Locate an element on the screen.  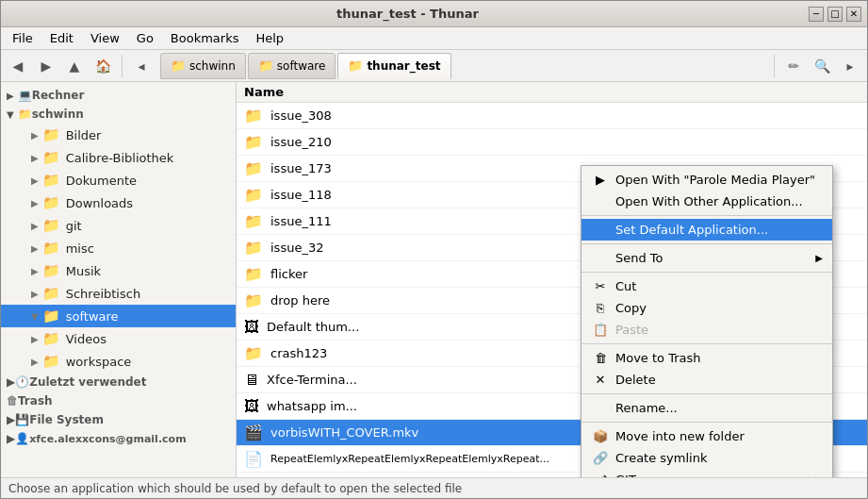
expand-icon: ▼ is located at coordinates (10, 115).